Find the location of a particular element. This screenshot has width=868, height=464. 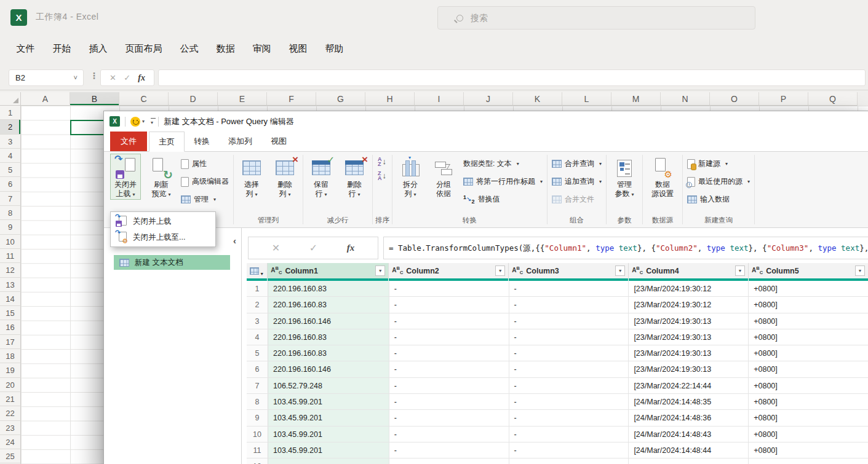

collapse-pane-icon: ‹ is located at coordinates (235, 241).